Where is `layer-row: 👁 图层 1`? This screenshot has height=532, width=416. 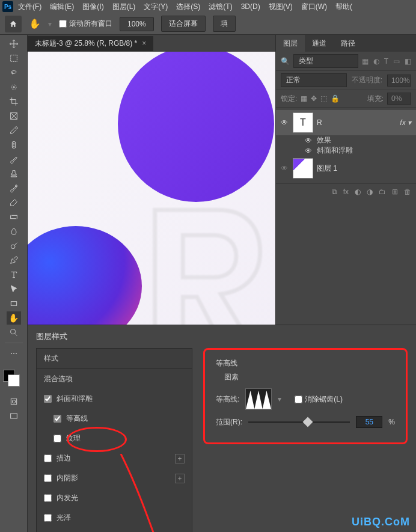 layer-row: 👁 图层 1 is located at coordinates (346, 168).